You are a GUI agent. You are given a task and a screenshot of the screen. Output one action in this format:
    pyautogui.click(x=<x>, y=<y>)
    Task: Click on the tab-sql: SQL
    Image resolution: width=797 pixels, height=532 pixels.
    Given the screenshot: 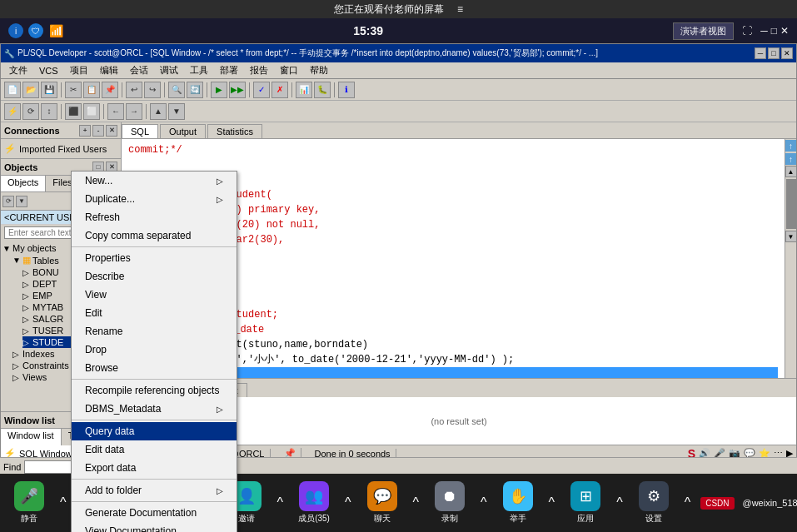 What is the action you would take?
    pyautogui.click(x=140, y=132)
    